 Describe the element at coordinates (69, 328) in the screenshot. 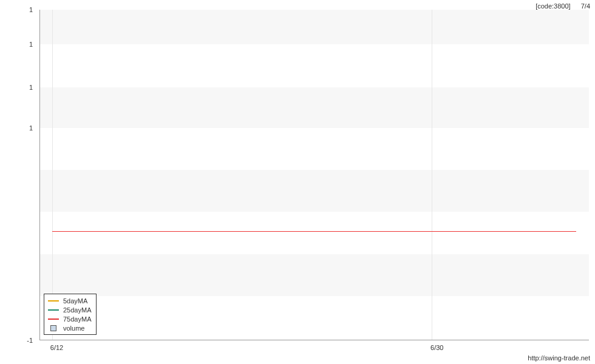

I see `legend-item-volume: volume` at that location.